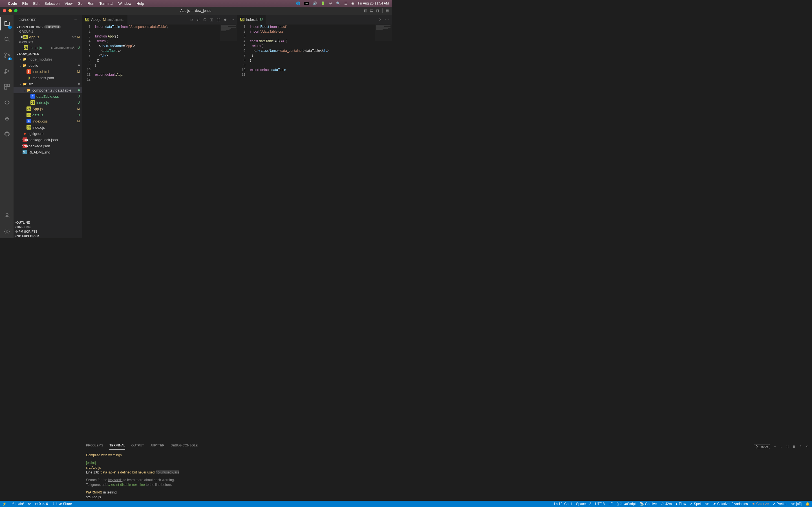 The height and width of the screenshot is (507, 812). I want to click on activity-copilot, so click(7, 118).